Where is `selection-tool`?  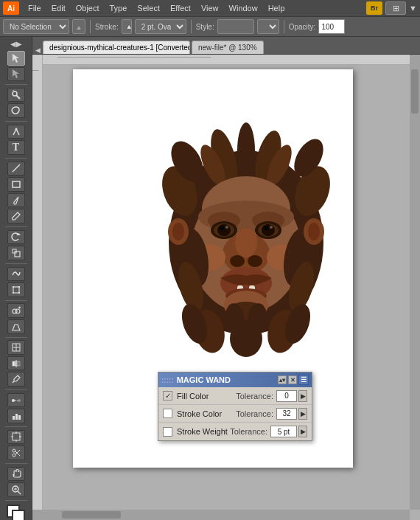
selection-tool is located at coordinates (16, 58).